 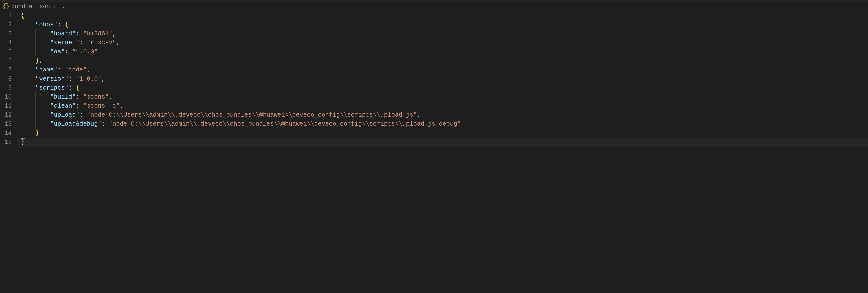 What do you see at coordinates (443, 115) in the screenshot?
I see `code-line: "upload": "node C:\\Users\\admin\\.devec…` at bounding box center [443, 115].